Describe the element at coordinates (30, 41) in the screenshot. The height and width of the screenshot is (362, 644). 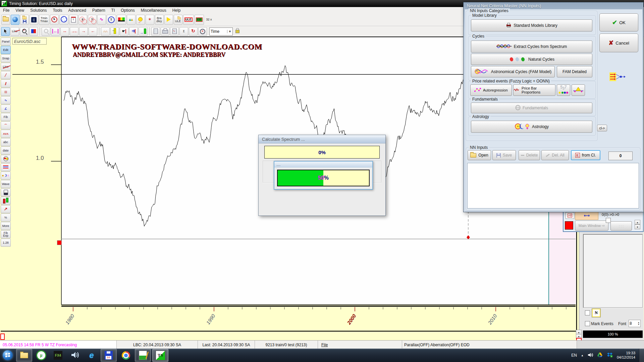
I see `chart-tab: EuroUSD.asc` at that location.